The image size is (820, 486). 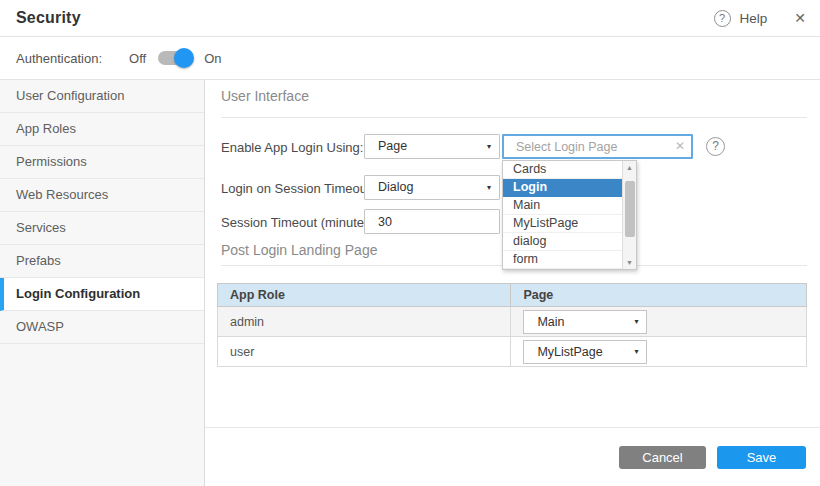 What do you see at coordinates (562, 224) in the screenshot?
I see `dropdown-option-mylistpage: MyListPage` at bounding box center [562, 224].